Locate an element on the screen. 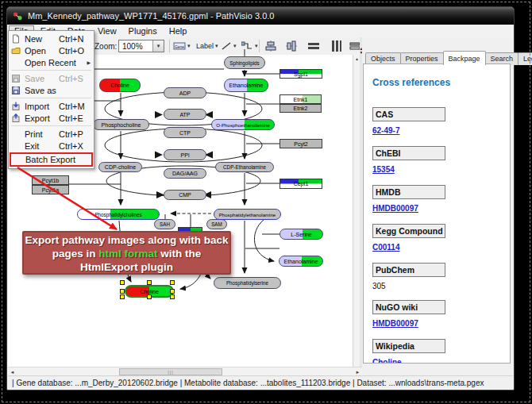 The height and width of the screenshot is (404, 532). file-menu-batch-export-label: Batch Export is located at coordinates (57, 160).